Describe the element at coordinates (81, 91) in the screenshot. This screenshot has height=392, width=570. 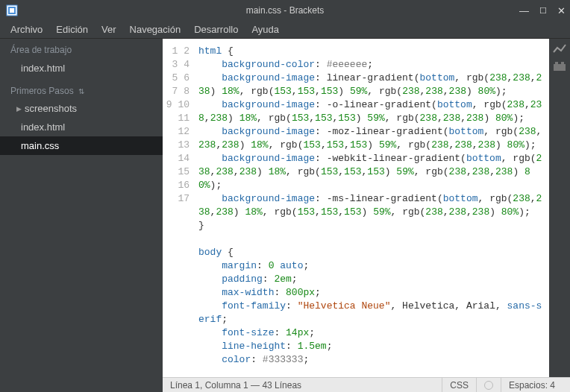
I see `sort-icon: ⇅` at that location.